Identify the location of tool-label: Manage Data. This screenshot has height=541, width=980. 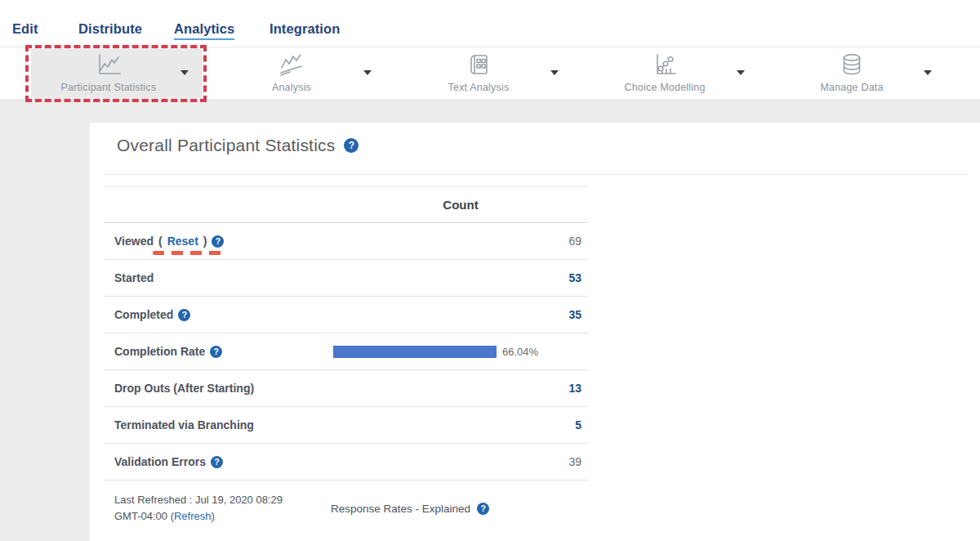
(852, 87).